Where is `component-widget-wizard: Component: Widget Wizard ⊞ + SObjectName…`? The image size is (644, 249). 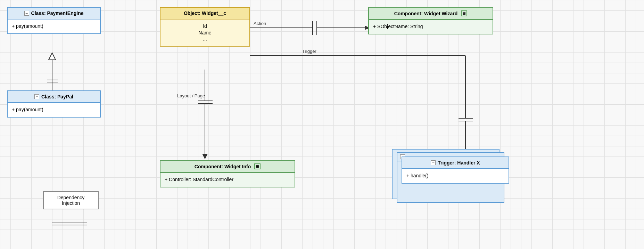 component-widget-wizard: Component: Widget Wizard ⊞ + SObjectName… is located at coordinates (431, 21).